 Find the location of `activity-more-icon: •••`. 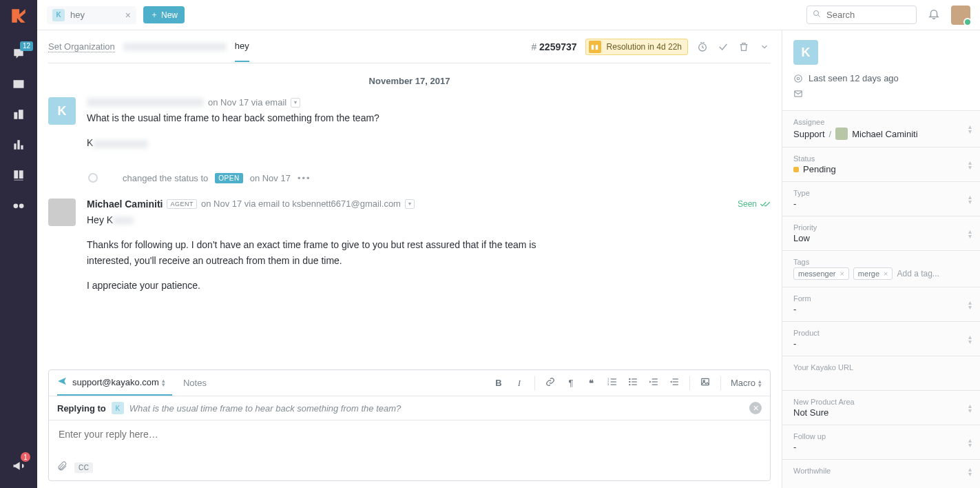

activity-more-icon: ••• is located at coordinates (304, 178).